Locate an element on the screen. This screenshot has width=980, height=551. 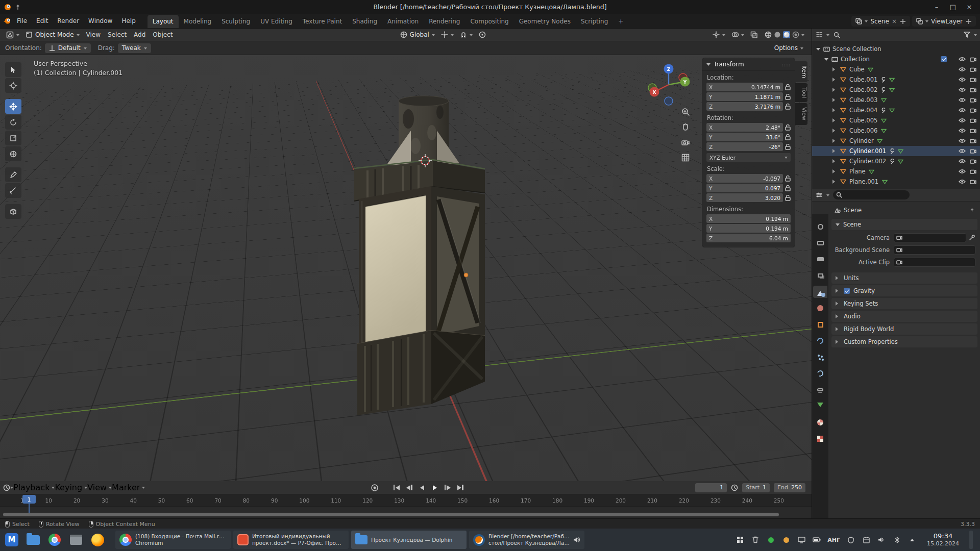
shield-icon is located at coordinates (851, 540).